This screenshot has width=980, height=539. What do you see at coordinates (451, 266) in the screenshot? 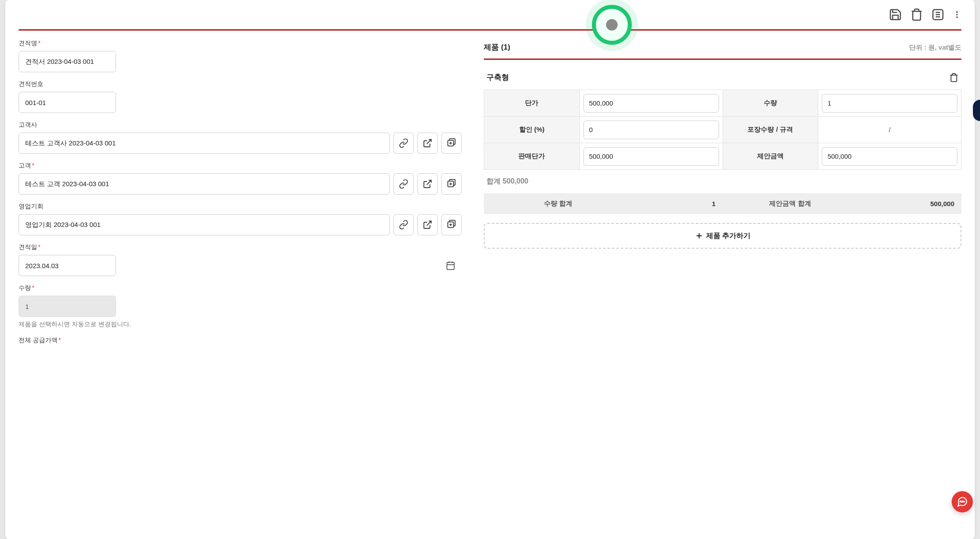
I see `calendar-icon` at bounding box center [451, 266].